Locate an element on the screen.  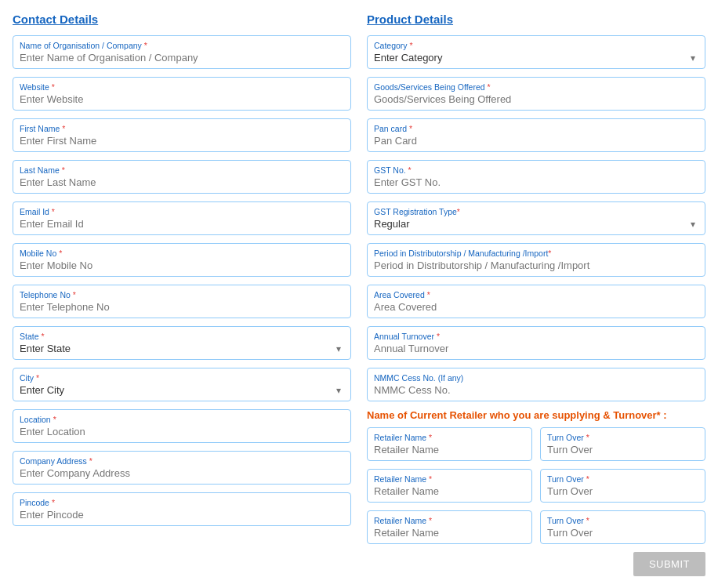
retailer-row-2: Retailer Name * Turn Over * is located at coordinates (536, 486).